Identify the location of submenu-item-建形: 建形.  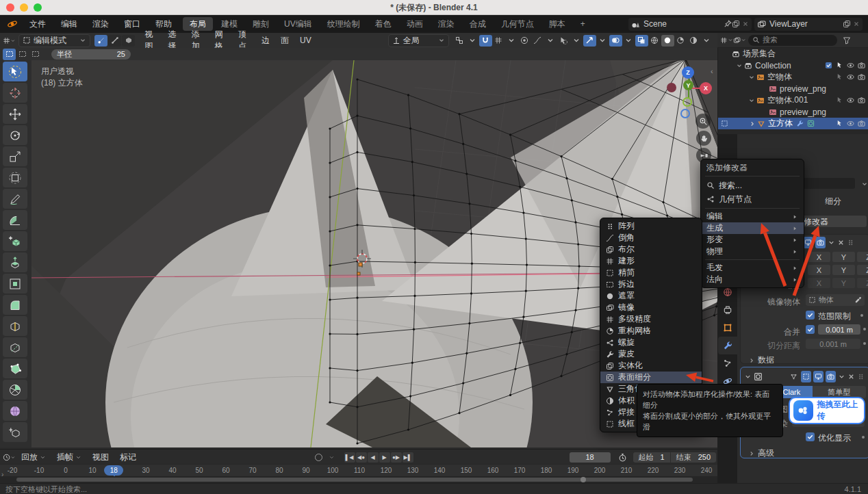
(651, 261).